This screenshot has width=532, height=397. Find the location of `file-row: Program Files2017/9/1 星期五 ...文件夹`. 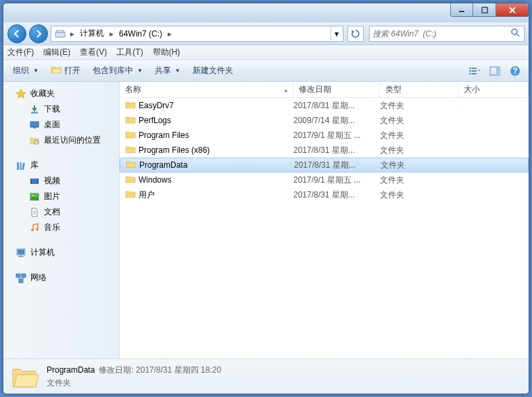

file-row: Program Files2017/9/1 星期五 ...文件夹 is located at coordinates (324, 135).